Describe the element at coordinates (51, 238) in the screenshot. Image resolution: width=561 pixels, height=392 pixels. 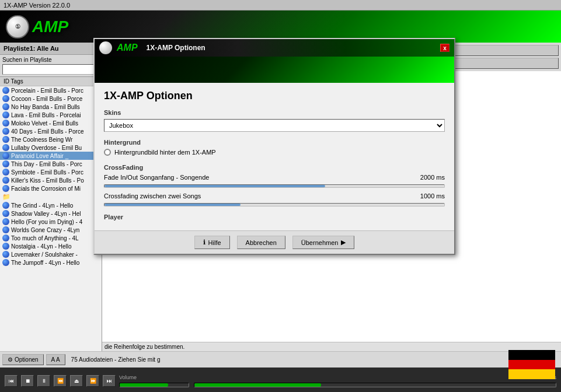
I see `playlist-item: Too much of Anything - 4L` at that location.